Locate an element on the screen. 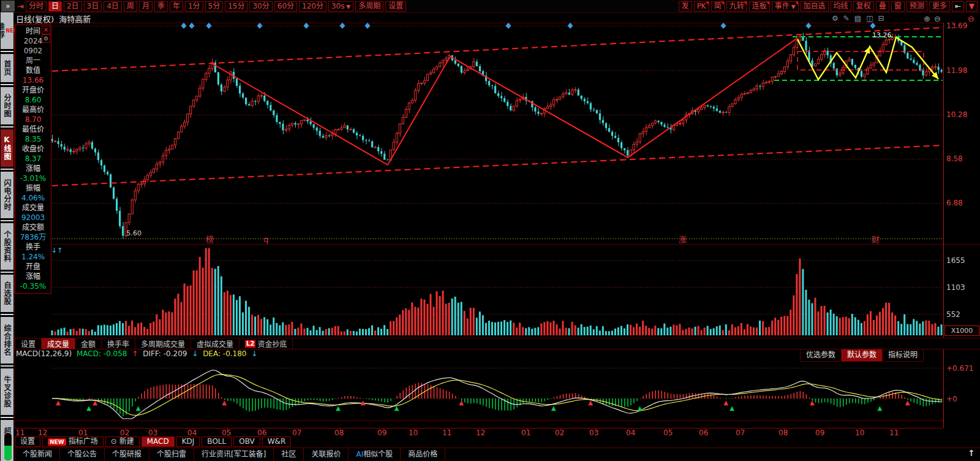  sidebar-scrollbar is located at coordinates (8, 446).